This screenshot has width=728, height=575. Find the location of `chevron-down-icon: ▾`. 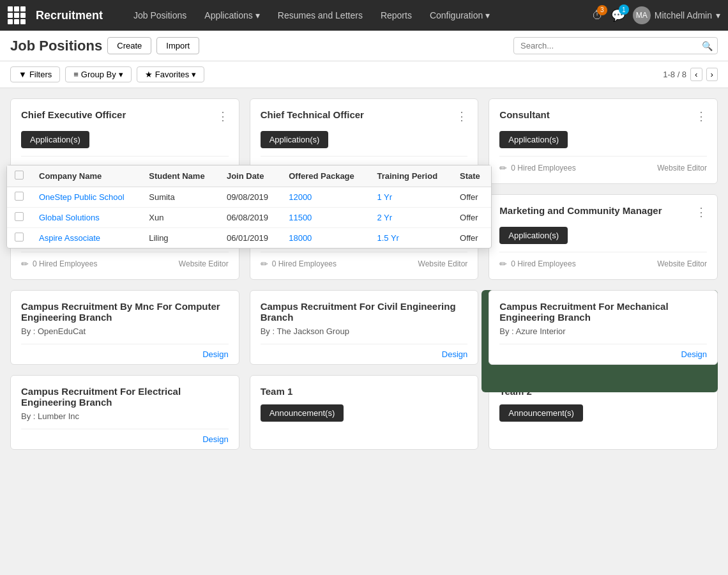

chevron-down-icon: ▾ is located at coordinates (121, 74).